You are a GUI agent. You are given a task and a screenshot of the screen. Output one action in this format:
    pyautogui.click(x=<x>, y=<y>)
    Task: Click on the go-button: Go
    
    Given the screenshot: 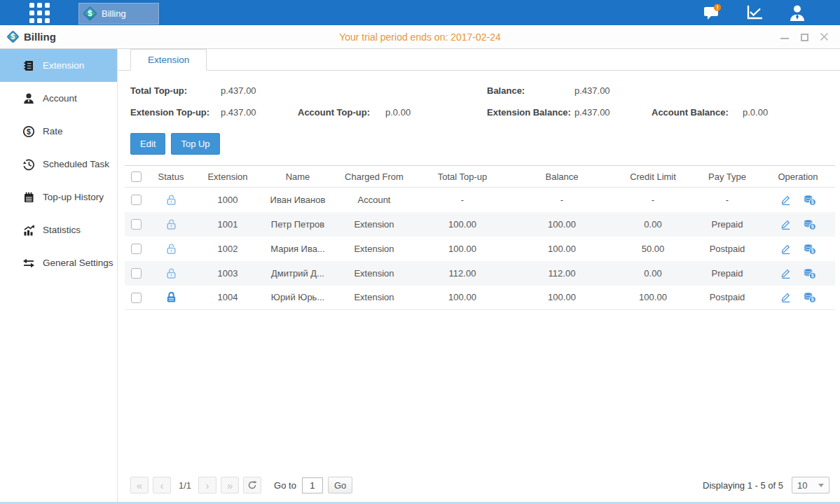 What is the action you would take?
    pyautogui.click(x=340, y=485)
    